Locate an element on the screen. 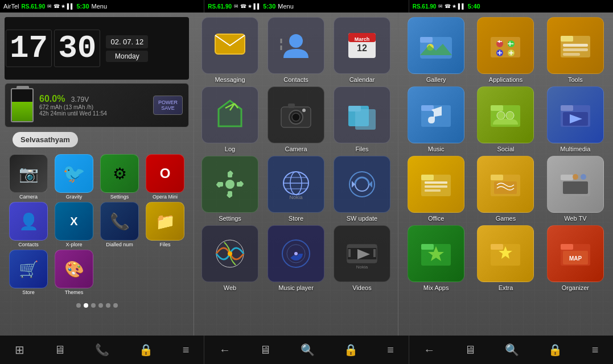 The height and width of the screenshot is (364, 613). sw-update-label: SW update is located at coordinates (362, 218).